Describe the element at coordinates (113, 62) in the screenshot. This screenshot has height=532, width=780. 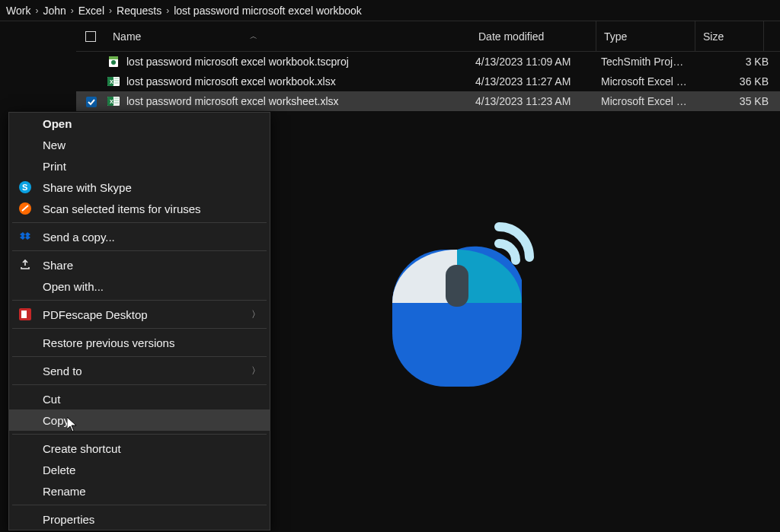
I see `file-type-icon` at that location.